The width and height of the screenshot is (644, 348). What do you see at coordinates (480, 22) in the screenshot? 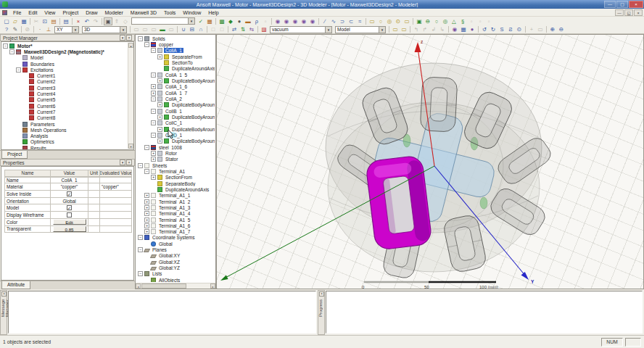
I see `draw-bondwire-icon: ▫` at bounding box center [480, 22].